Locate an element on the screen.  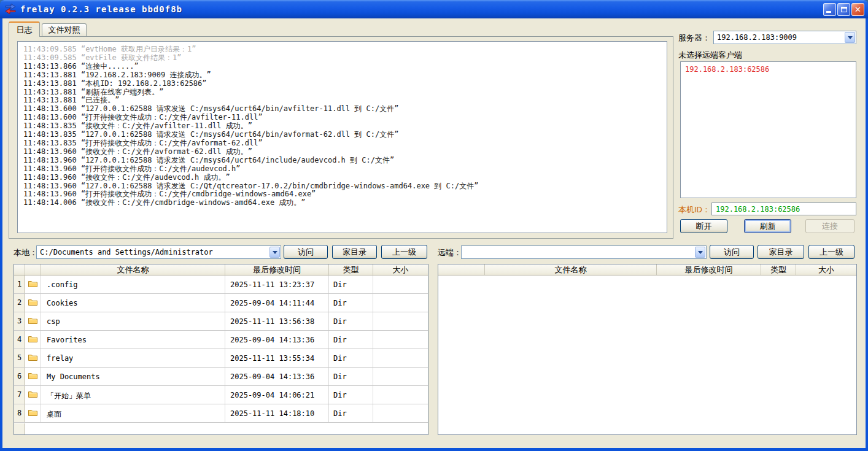
file-row: 5frelay2025-11-11 13:55:34Dir is located at coordinates (221, 358).